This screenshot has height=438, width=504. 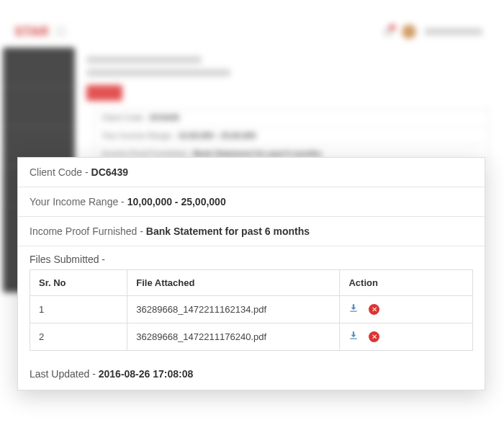 What do you see at coordinates (177, 202) in the screenshot?
I see `income-range-value: 10,00,000 - 25,00,000` at bounding box center [177, 202].